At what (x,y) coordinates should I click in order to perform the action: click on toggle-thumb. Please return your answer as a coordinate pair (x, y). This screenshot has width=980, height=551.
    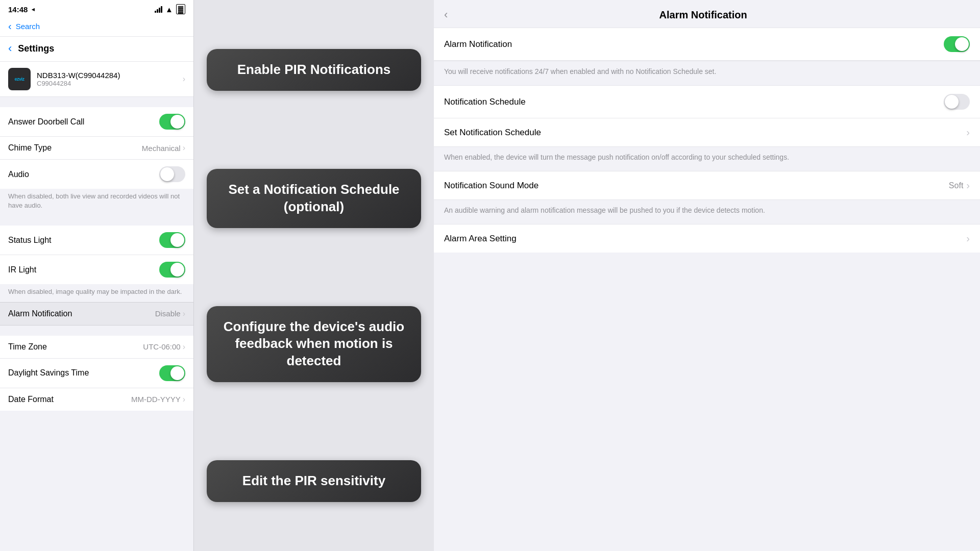
    Looking at the image, I should click on (178, 121).